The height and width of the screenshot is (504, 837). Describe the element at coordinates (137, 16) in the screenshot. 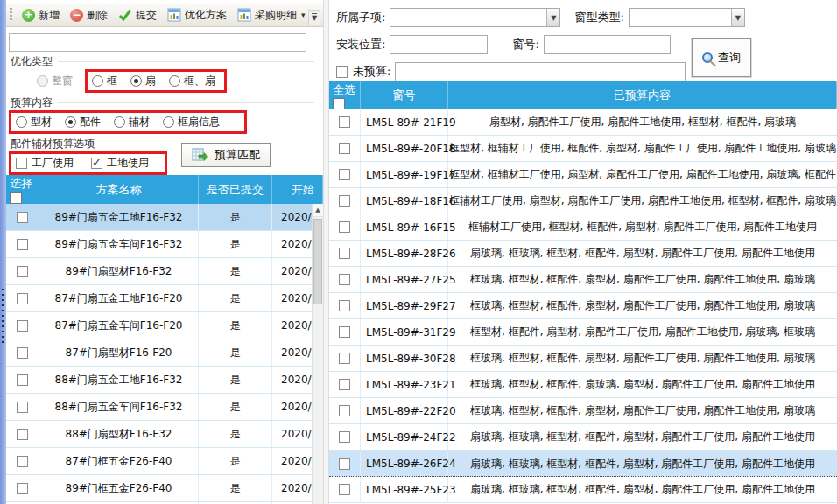

I see `submit-button: 提交` at that location.